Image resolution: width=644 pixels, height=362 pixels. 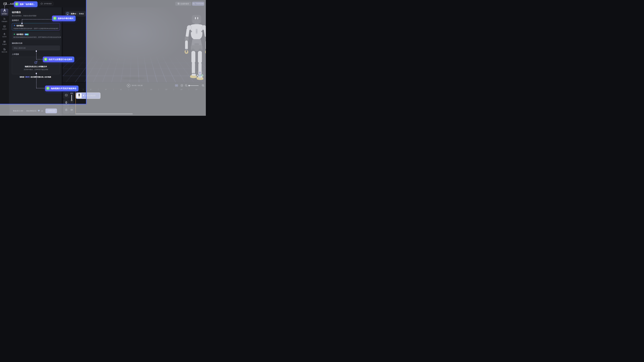 I want to click on robot-ground-shadow, so click(x=134, y=79).